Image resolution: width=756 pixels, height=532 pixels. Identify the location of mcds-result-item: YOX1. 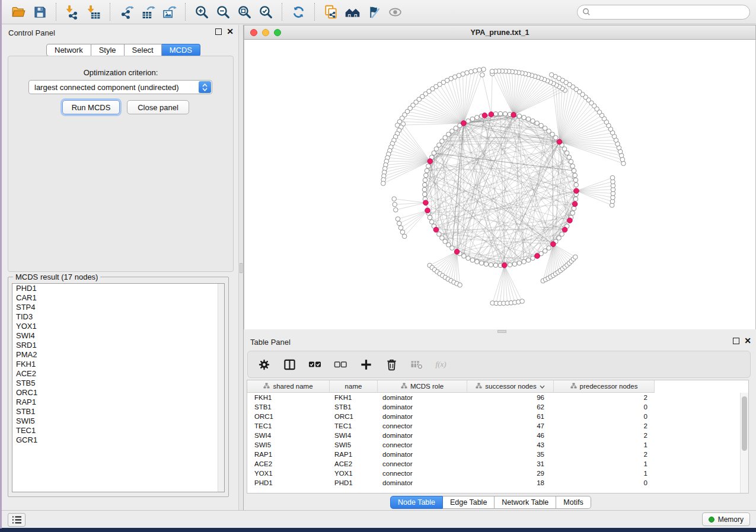
(119, 326).